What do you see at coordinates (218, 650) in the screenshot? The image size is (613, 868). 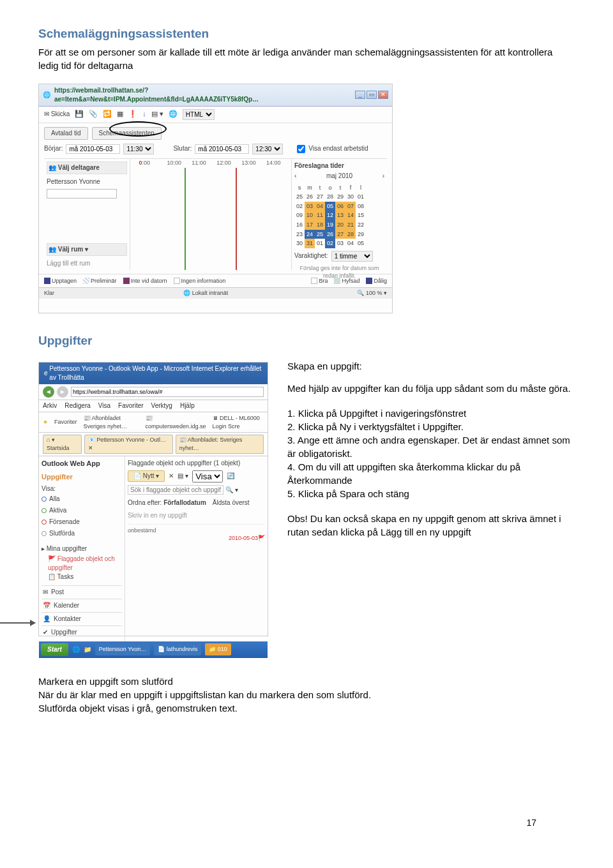 I see `taskbar-item: 📁 010` at bounding box center [218, 650].